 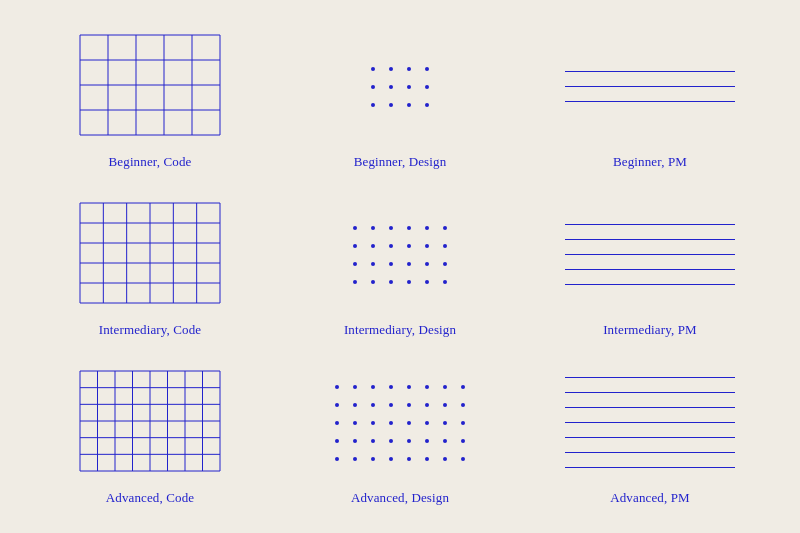 I want to click on card-beginner-pm: Beginner, PM, so click(x=650, y=101).